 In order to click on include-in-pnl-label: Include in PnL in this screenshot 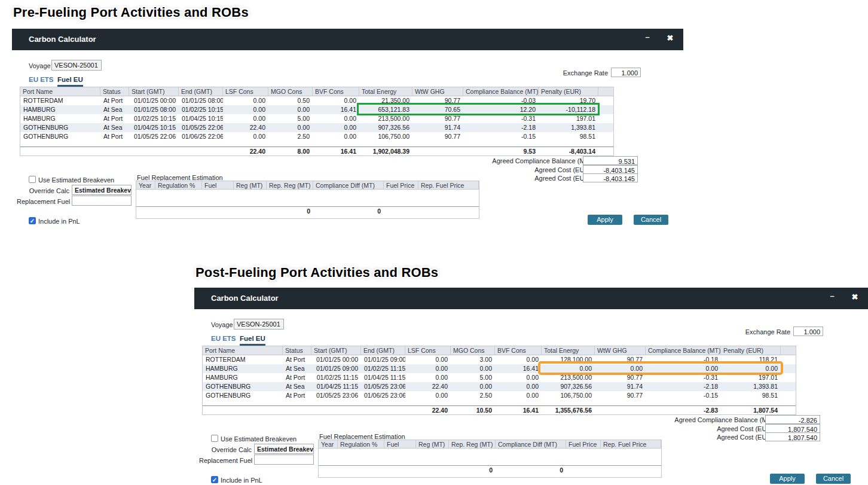, I will do `click(59, 221)`.